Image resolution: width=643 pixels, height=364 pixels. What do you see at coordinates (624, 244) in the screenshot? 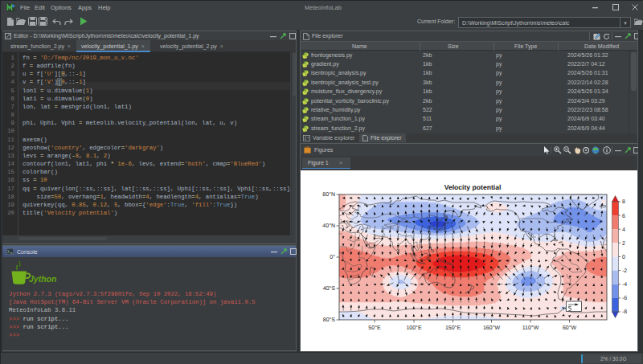
I see `svg-text: 2` at bounding box center [624, 244].